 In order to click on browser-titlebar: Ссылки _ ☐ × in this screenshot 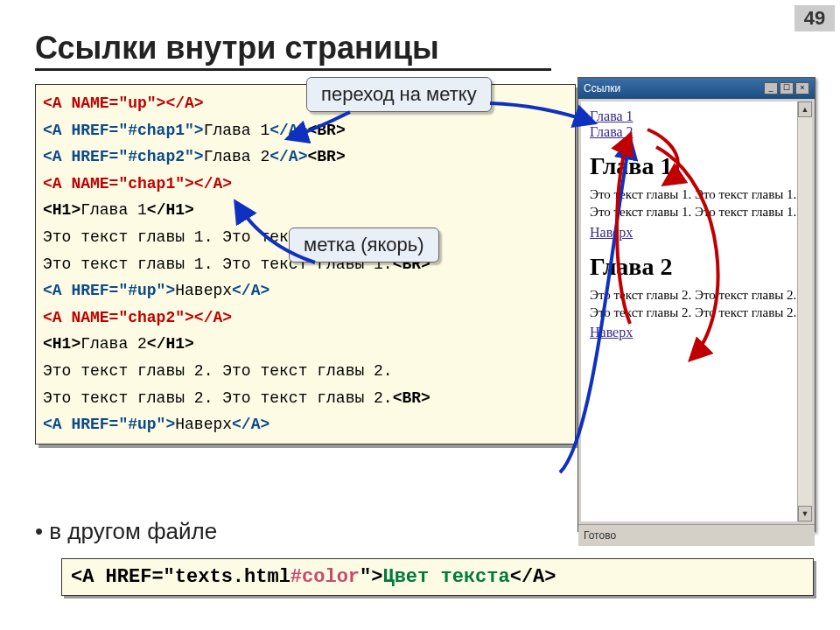, I will do `click(696, 88)`.